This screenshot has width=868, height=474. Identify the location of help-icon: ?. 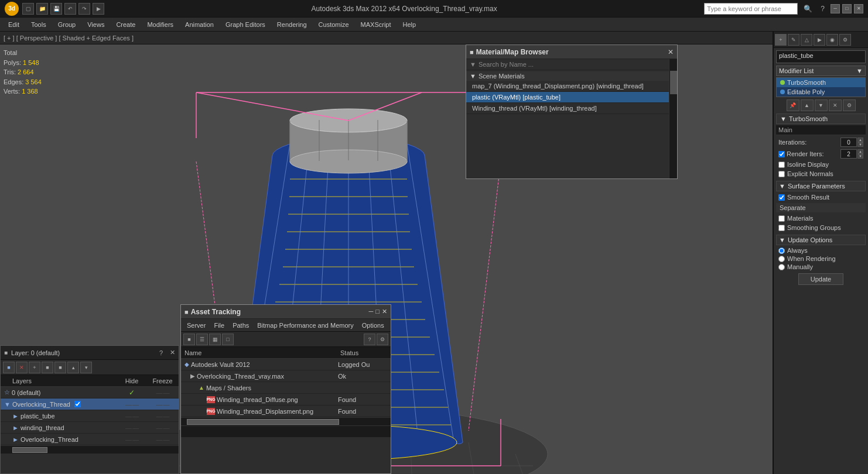
(822, 9).